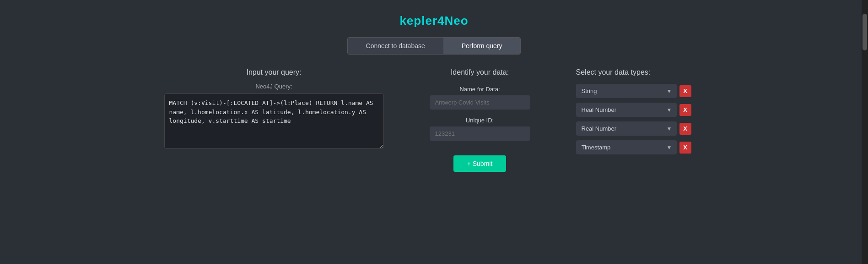 The width and height of the screenshot is (868, 264). What do you see at coordinates (274, 121) in the screenshot?
I see `query-textarea: MATCH (v:Visit)-[:LOCATED_AT]->(l:Place)…` at bounding box center [274, 121].